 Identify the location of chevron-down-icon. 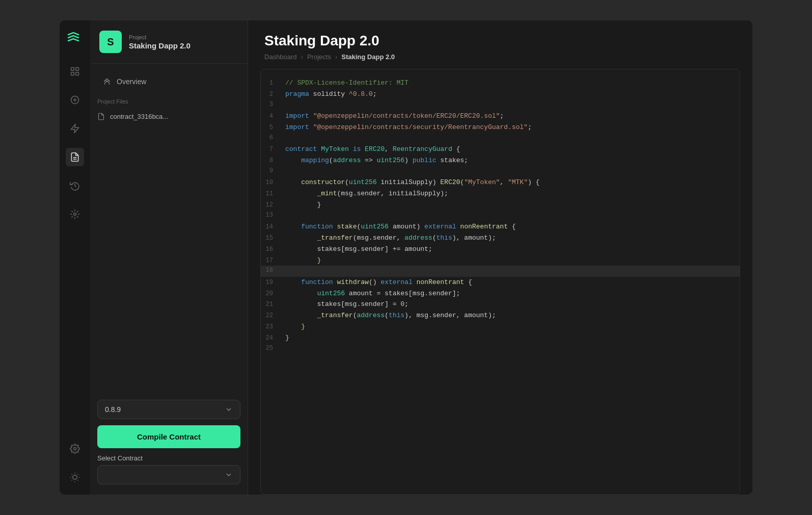
(229, 409).